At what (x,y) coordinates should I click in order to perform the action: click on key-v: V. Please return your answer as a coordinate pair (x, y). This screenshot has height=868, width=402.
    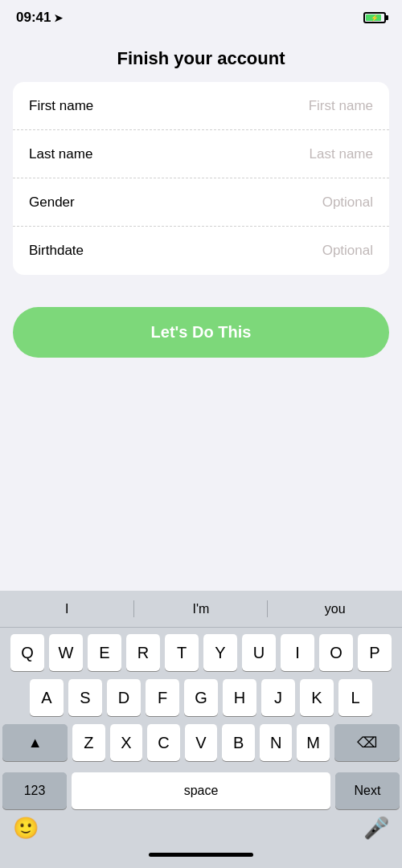
    Looking at the image, I should click on (201, 743).